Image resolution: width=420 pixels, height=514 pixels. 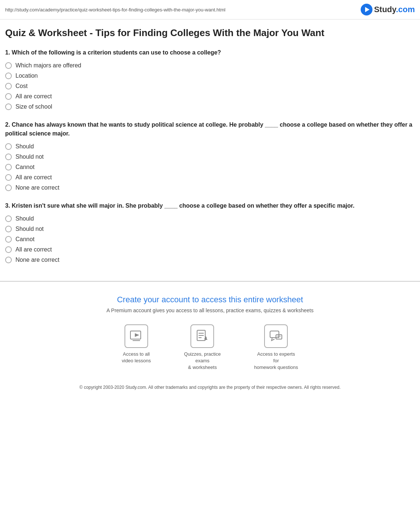 I want to click on question-1-text: 1. Which of the following is a criterion…, so click(x=210, y=53).